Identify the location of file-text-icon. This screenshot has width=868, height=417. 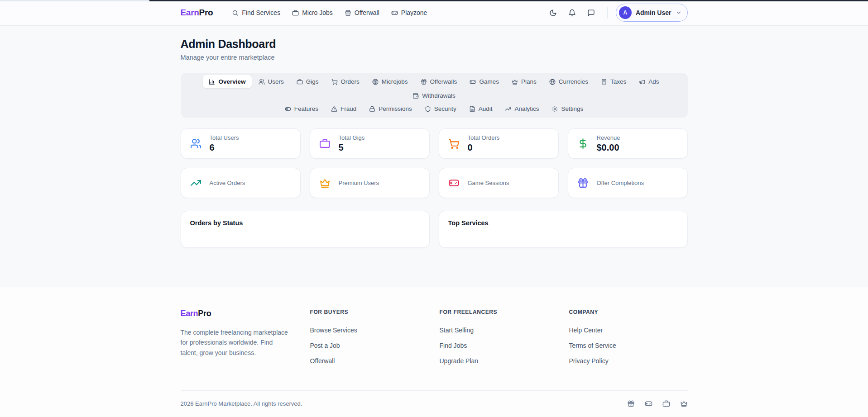
(472, 109).